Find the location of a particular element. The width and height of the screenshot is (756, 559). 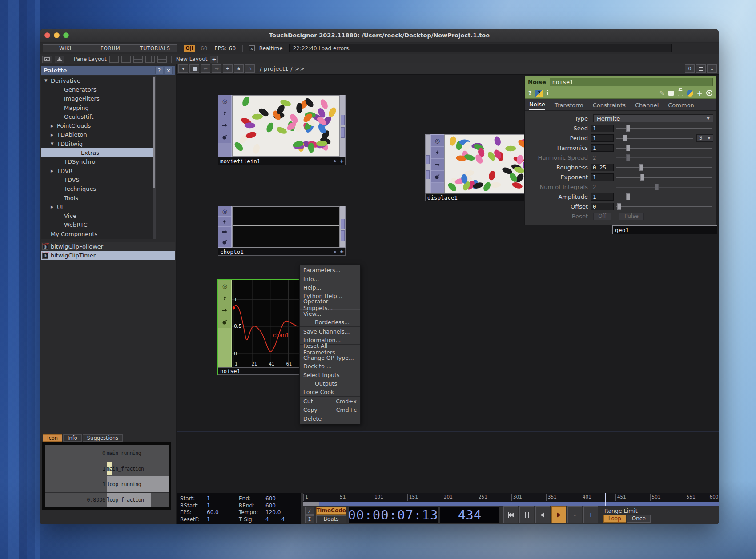

info-value: 60.0 is located at coordinates (213, 513).